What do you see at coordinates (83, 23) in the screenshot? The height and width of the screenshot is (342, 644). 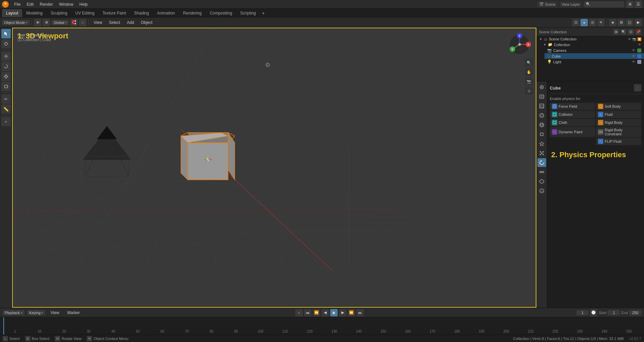 I see `proportional-edit-btn: ○` at bounding box center [83, 23].